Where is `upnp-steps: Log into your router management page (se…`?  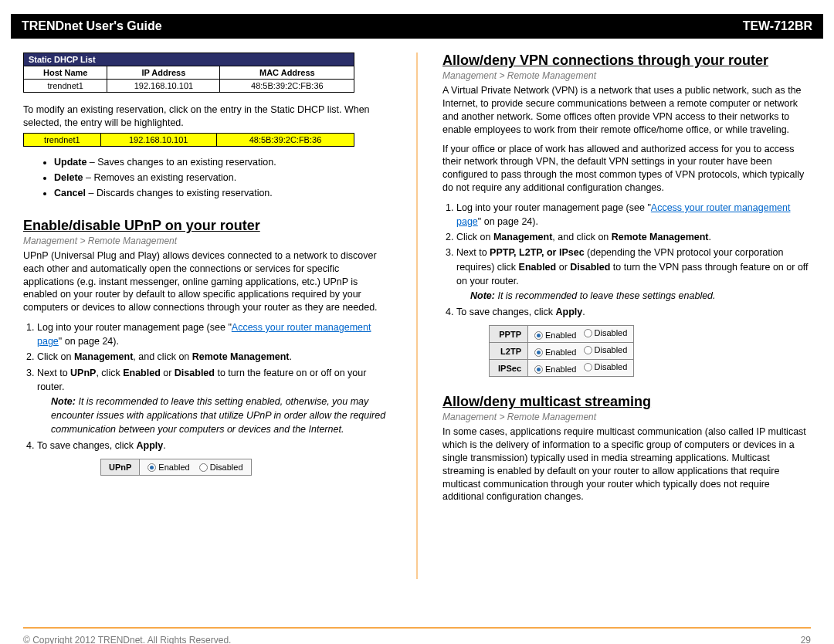 upnp-steps: Log into your router management page (se… is located at coordinates (215, 386).